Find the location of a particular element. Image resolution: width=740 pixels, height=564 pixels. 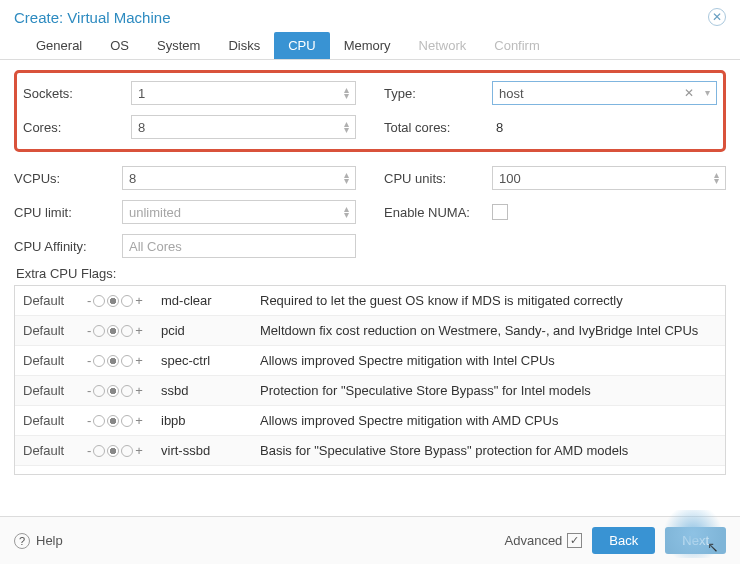

tab-disks: Disks is located at coordinates (244, 46).